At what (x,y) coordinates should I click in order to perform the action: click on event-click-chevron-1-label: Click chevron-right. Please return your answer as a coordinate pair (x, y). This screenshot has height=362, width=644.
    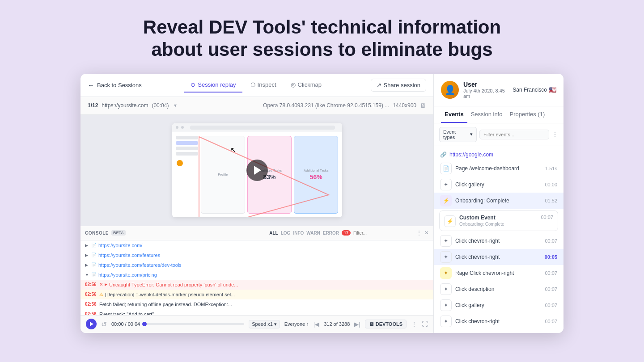
    Looking at the image, I should click on (498, 241).